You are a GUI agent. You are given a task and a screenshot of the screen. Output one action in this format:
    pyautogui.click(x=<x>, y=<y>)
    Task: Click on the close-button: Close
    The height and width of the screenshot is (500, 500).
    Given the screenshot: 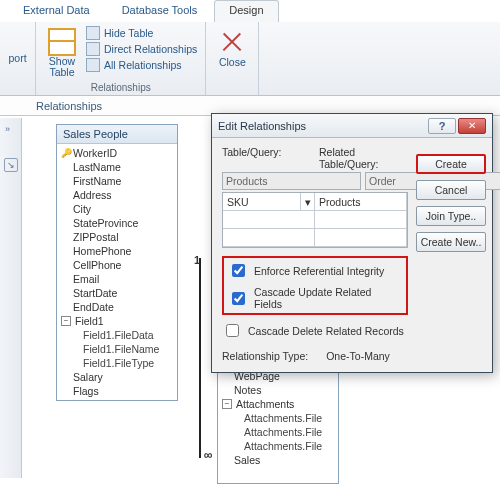 What is the action you would take?
    pyautogui.click(x=232, y=48)
    